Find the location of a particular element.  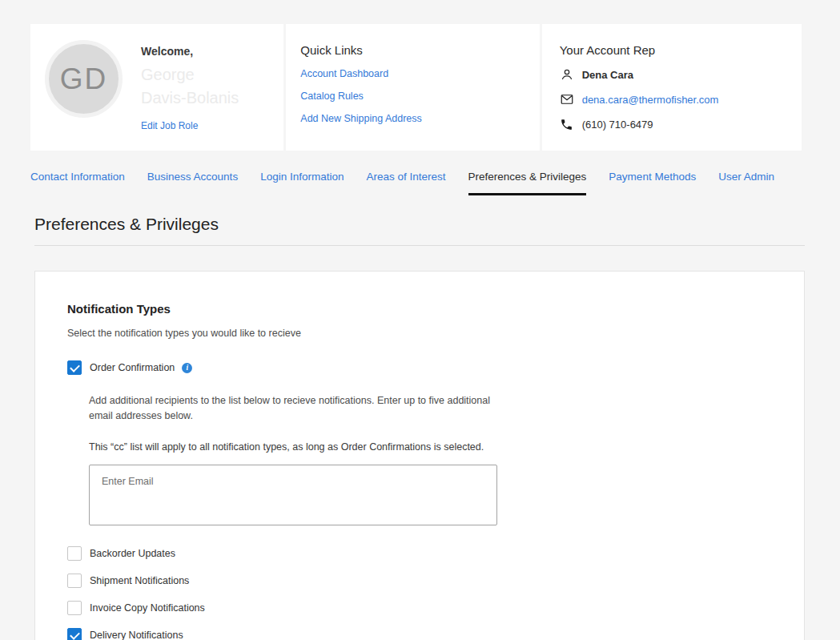

link-add-new-shipping-address: Add New Shipping Address is located at coordinates (412, 119).